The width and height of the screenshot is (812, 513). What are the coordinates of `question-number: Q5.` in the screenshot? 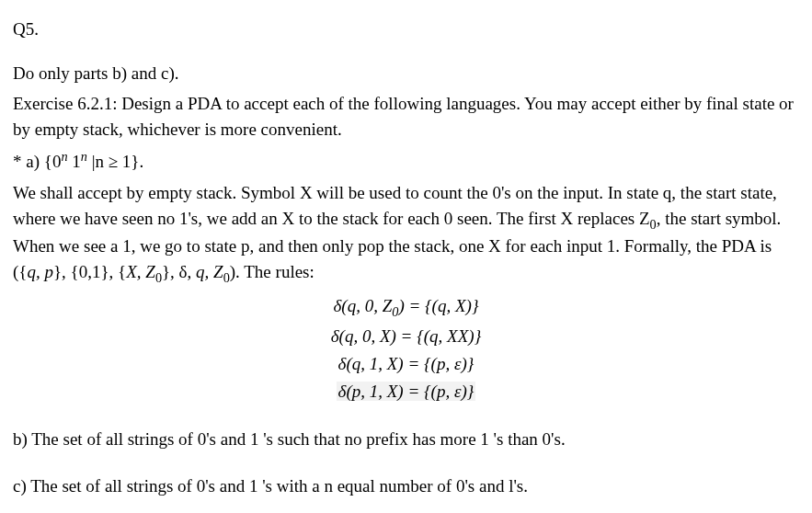 It's located at (406, 29).